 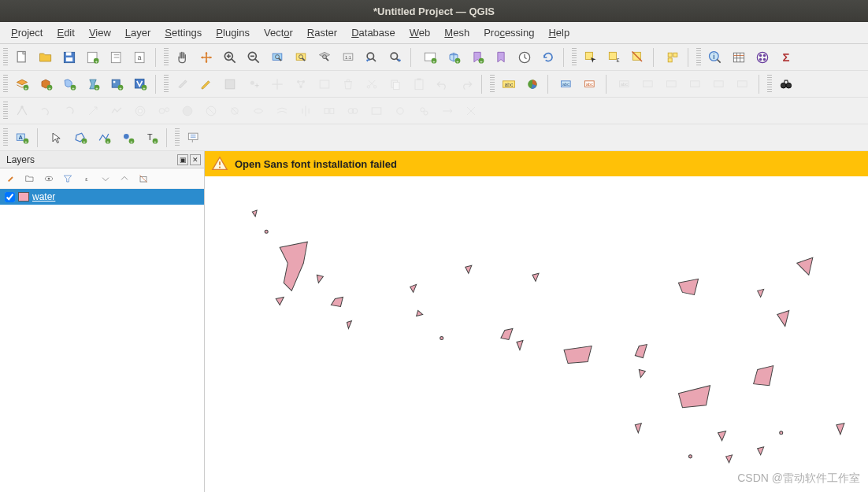 I want to click on toggle-editing-button, so click(x=206, y=84).